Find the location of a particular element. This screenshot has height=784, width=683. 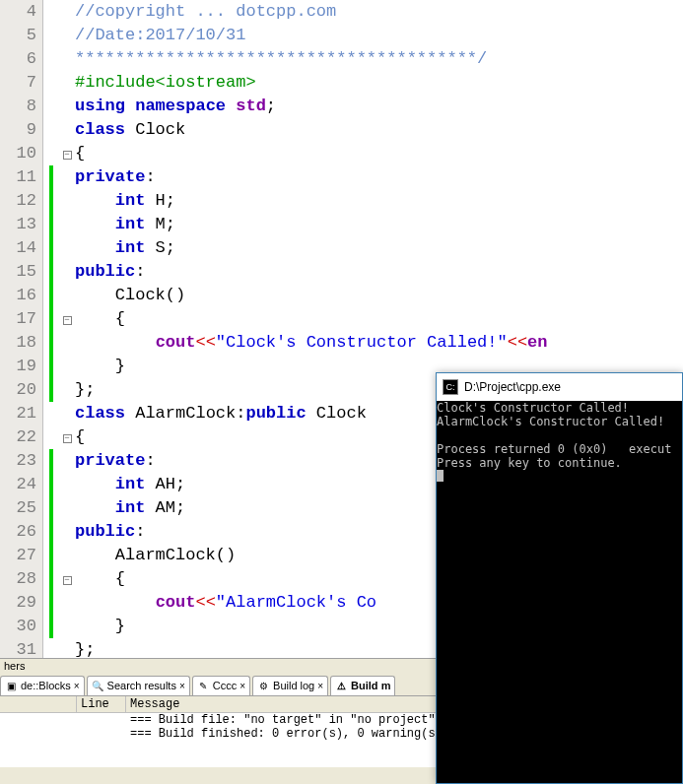

code-line: cout<<"Clock's Constructor Called!"<<en is located at coordinates (378, 343).